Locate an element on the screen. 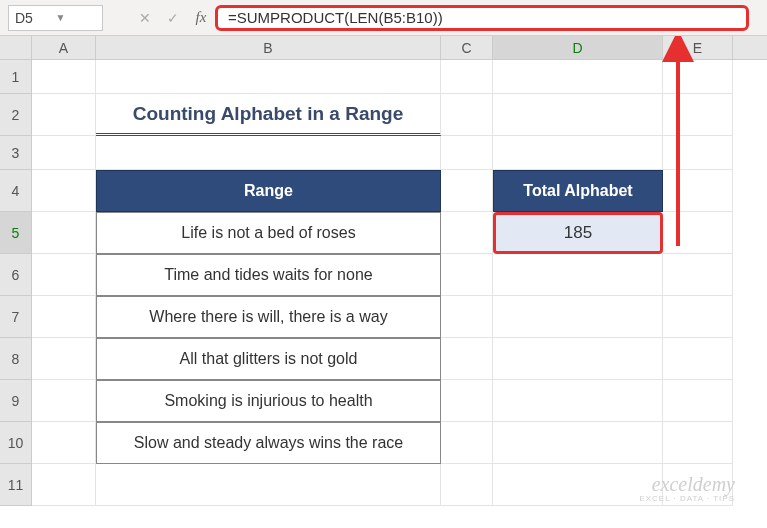  column-headers: A B C D E is located at coordinates (384, 48).